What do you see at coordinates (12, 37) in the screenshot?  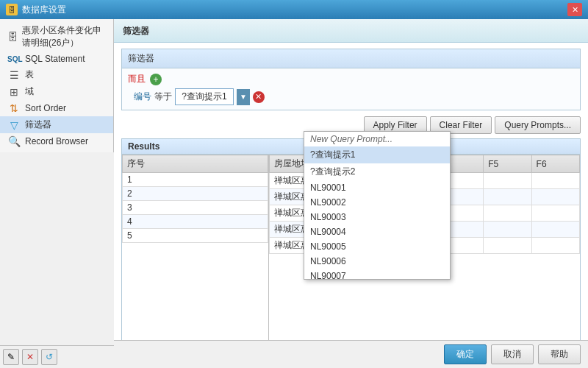 I see `db-icon: 🗄` at bounding box center [12, 37].